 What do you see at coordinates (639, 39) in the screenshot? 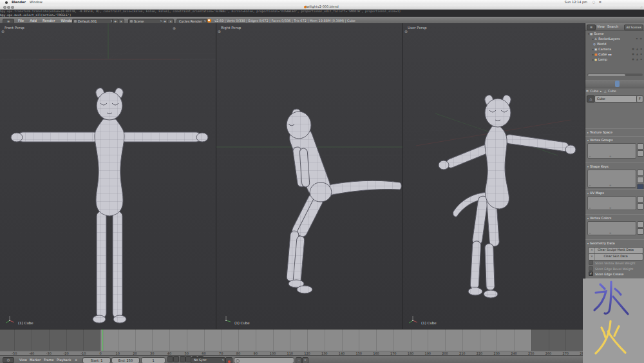
I see `visibility-toggle-icons: ▪ ◉` at bounding box center [639, 39].